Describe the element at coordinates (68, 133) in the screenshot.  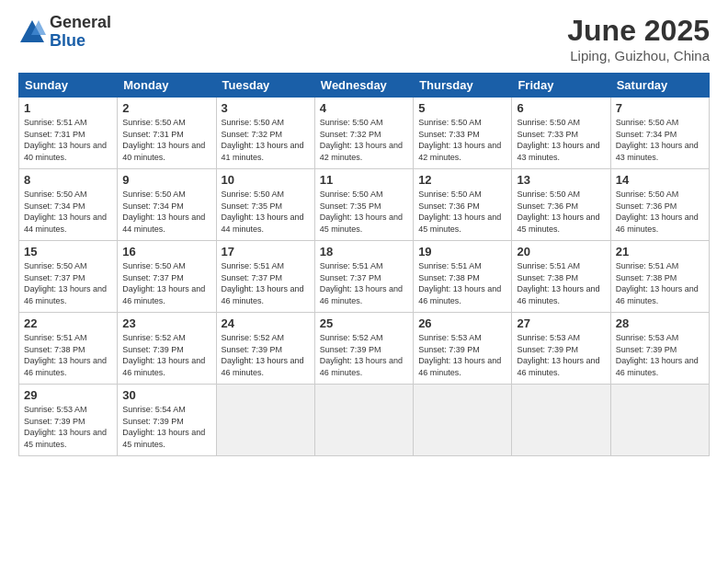
I see `day-cell-1: 1Sunrise: 5:51 AMSunset: 7:31 PMDaylight…` at that location.